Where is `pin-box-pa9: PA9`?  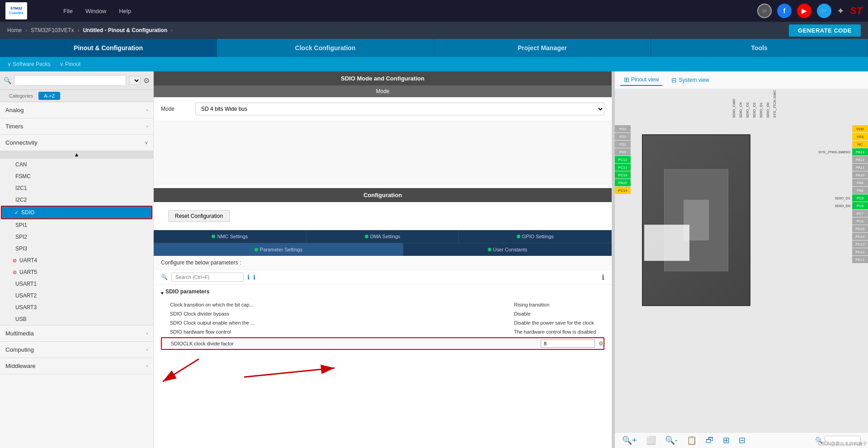
pin-box-pa9: PA9 is located at coordinates (860, 183).